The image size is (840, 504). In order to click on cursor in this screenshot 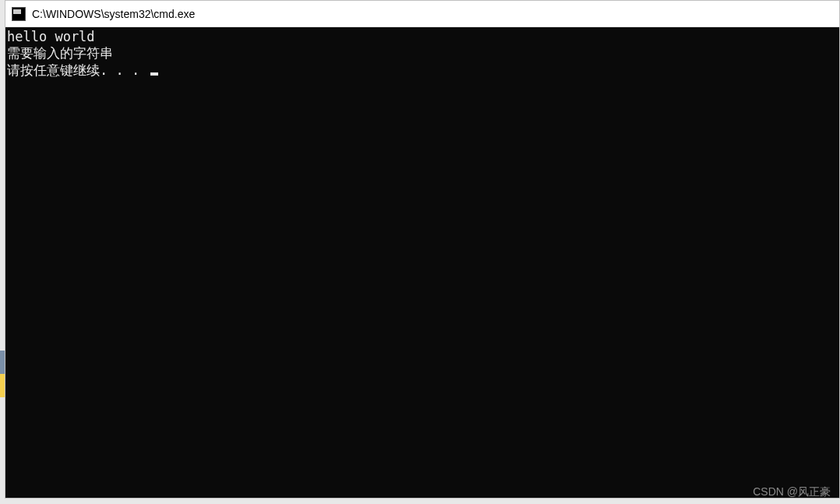, I will do `click(154, 74)`.